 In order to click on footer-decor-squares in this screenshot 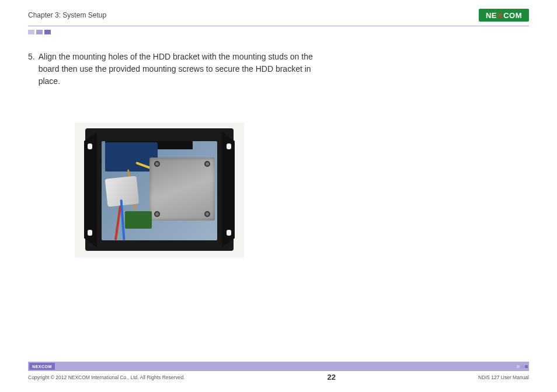, I will do `click(522, 366)`.